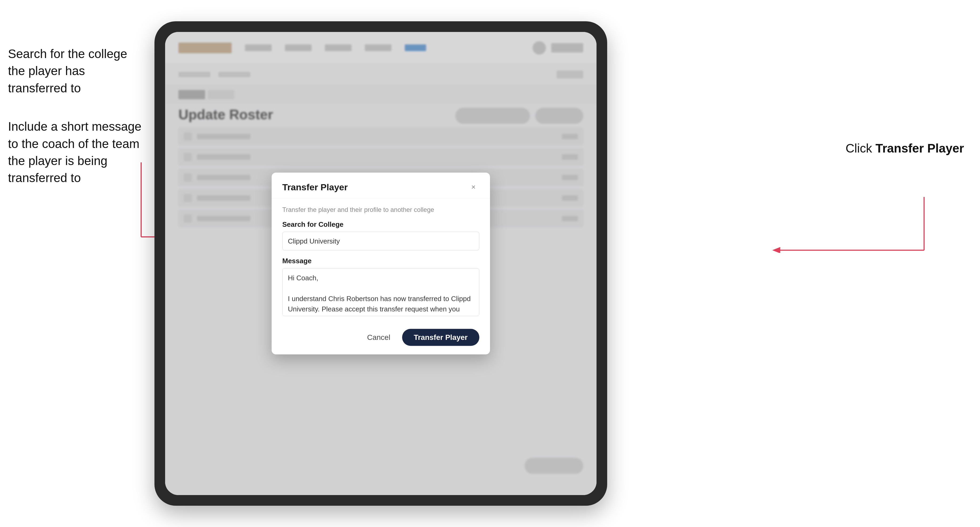  Describe the element at coordinates (905, 148) in the screenshot. I see `annotation-right-container: Click Transfer Player` at that location.